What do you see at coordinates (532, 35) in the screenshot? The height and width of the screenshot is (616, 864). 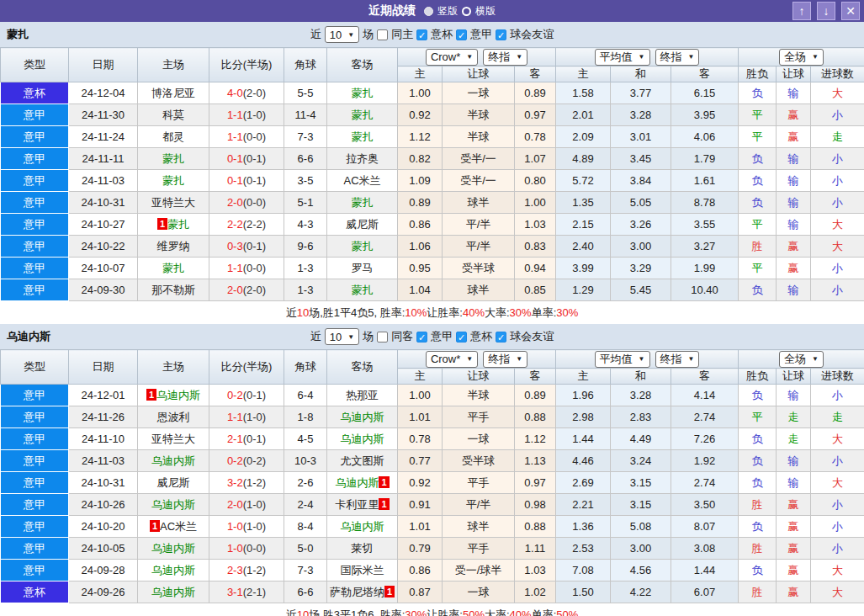 I see `league-label-3: 球会友谊` at bounding box center [532, 35].